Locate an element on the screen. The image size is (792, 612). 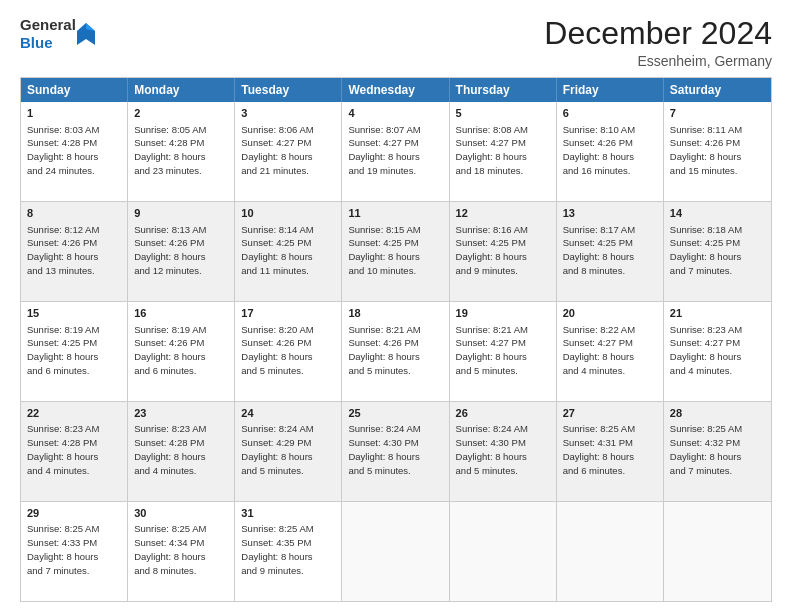
day-number: 27 is located at coordinates (610, 414).